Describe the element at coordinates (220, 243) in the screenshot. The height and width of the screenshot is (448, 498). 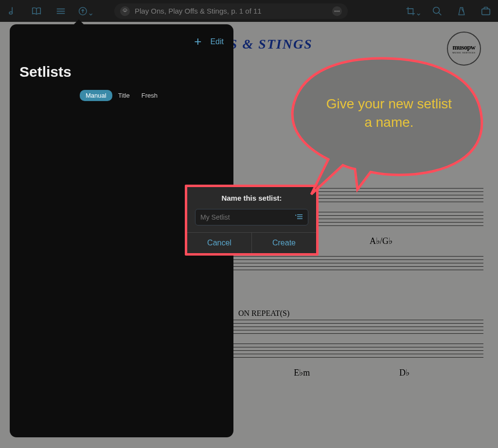
I see `cancel-button: Cancel` at that location.